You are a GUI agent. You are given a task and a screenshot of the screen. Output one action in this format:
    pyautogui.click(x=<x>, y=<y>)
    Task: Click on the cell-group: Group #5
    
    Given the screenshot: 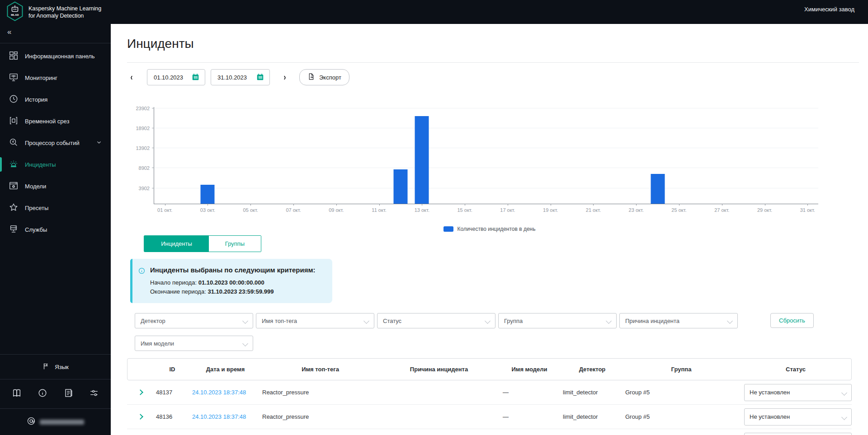 What is the action you would take?
    pyautogui.click(x=681, y=392)
    